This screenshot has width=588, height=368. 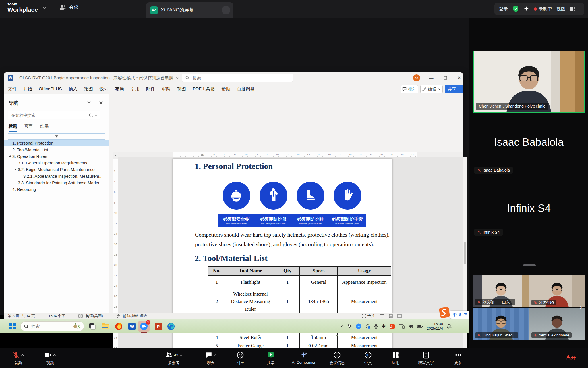 What do you see at coordinates (77, 326) in the screenshot?
I see `search-highlight-image` at bounding box center [77, 326].